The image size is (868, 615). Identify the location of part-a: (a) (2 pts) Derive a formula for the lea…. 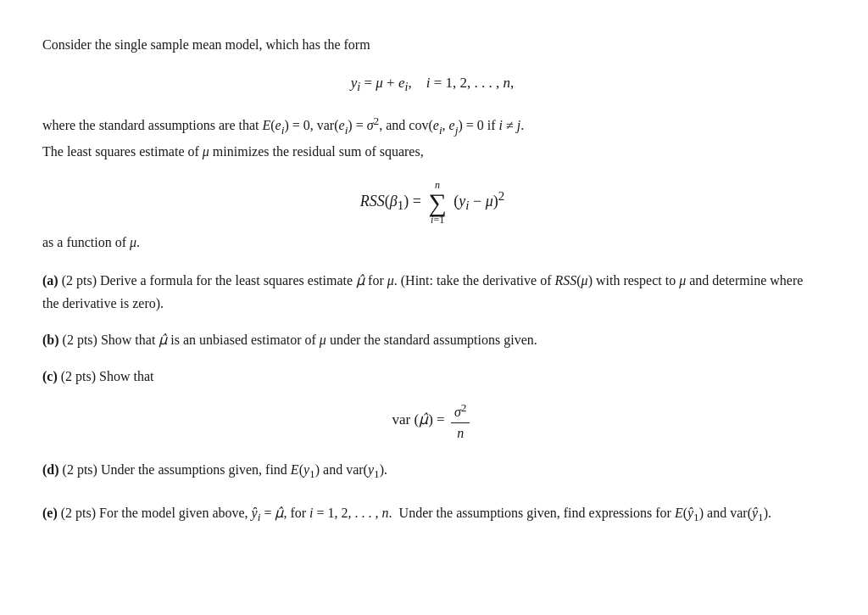
(432, 292).